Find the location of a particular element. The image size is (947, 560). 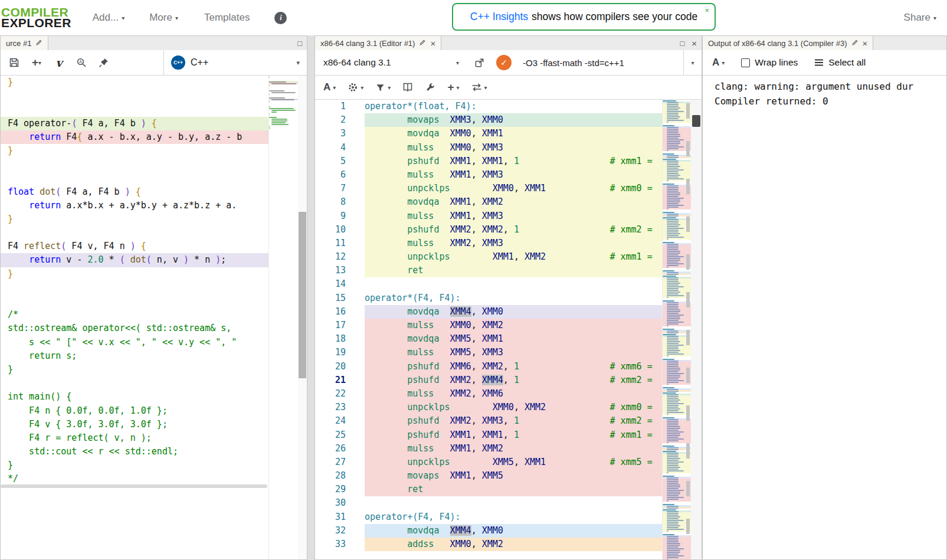

asm-line: 3 movdqa XMM0, XMM1 is located at coordinates (489, 133).